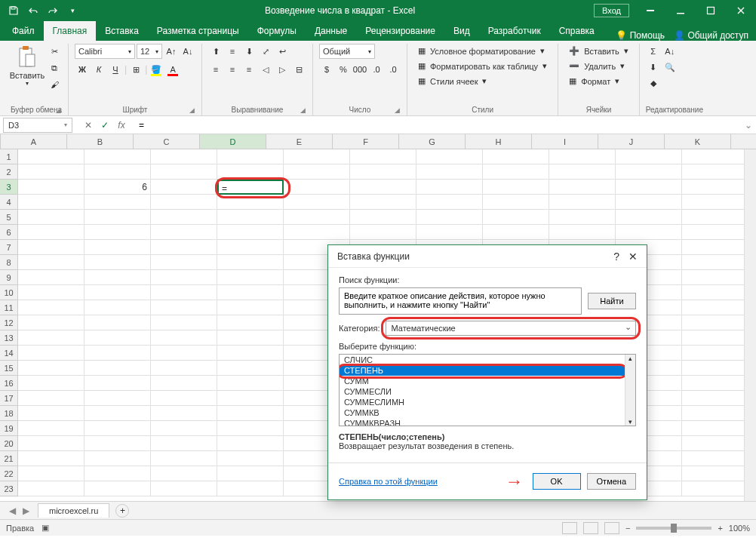 The width and height of the screenshot is (756, 547). I want to click on cell-styles-button: ▦Стили ячеек ▾, so click(483, 81).